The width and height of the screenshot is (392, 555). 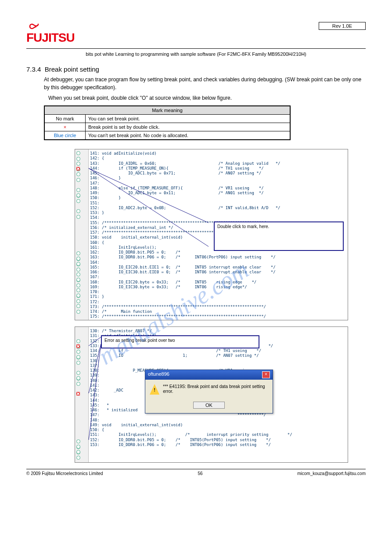 What do you see at coordinates (342, 26) in the screenshot?
I see `revision-box: Rev 1.0E` at bounding box center [342, 26].